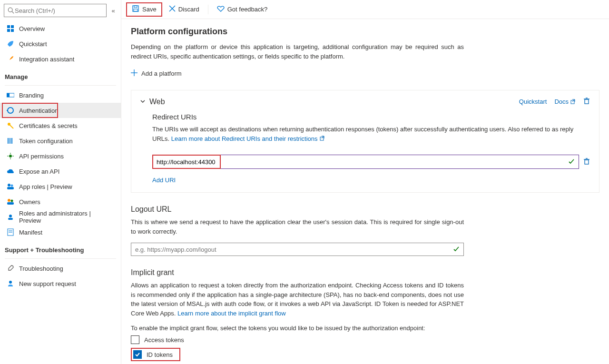 This screenshot has width=609, height=364. What do you see at coordinates (10, 110) in the screenshot?
I see `auth-icon` at bounding box center [10, 110].